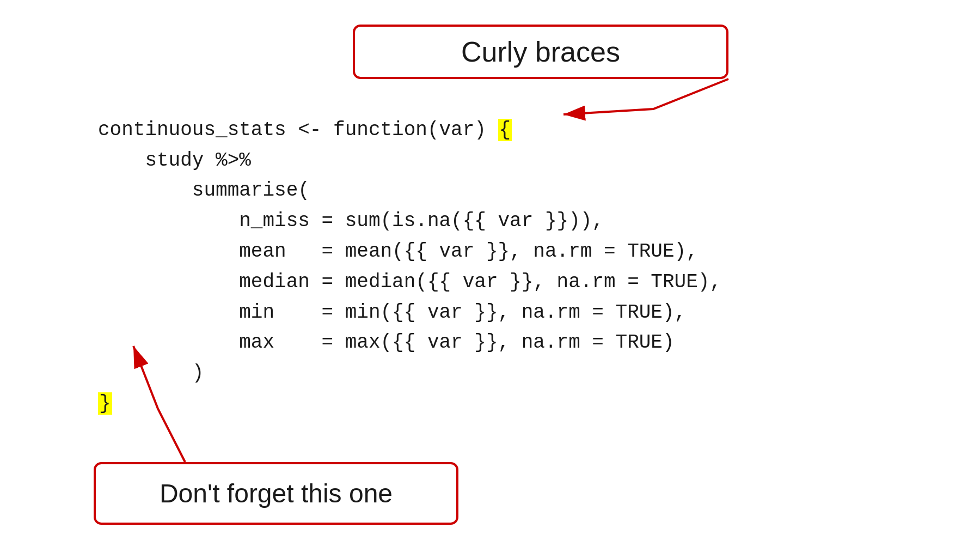 The image size is (980, 552). I want to click on code-line-6: median = median({{ var }}, na.rm = TRUE)…, so click(409, 282).